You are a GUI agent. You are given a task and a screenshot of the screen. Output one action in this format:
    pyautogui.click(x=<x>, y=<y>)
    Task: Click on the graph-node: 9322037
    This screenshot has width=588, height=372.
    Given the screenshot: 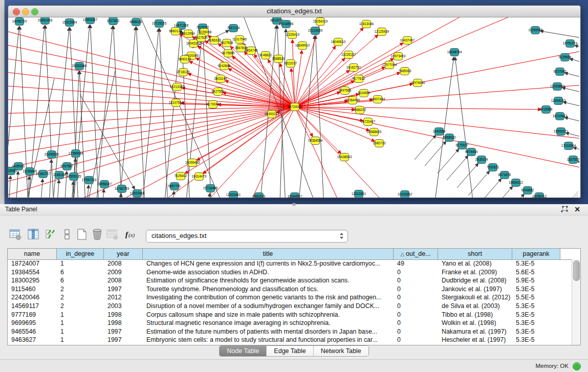 What is the action you would take?
    pyautogui.click(x=291, y=63)
    